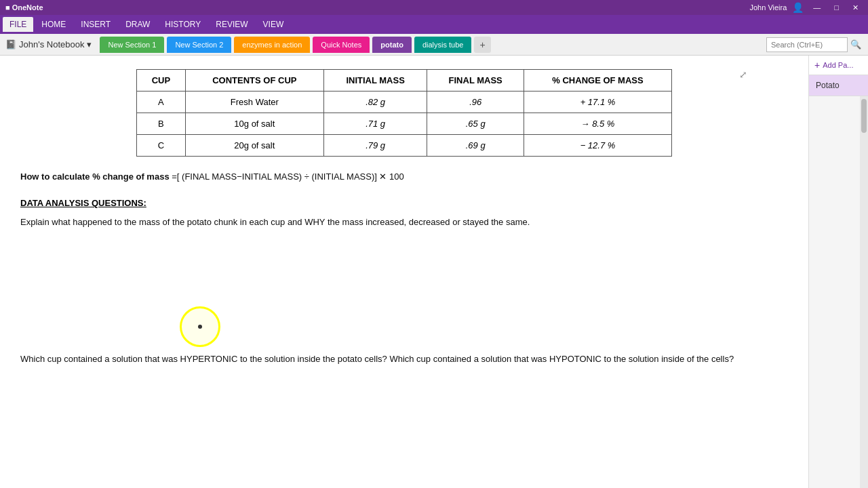 This screenshot has height=488, width=868. What do you see at coordinates (183, 24) in the screenshot?
I see `tab-history: HISTORY` at bounding box center [183, 24].